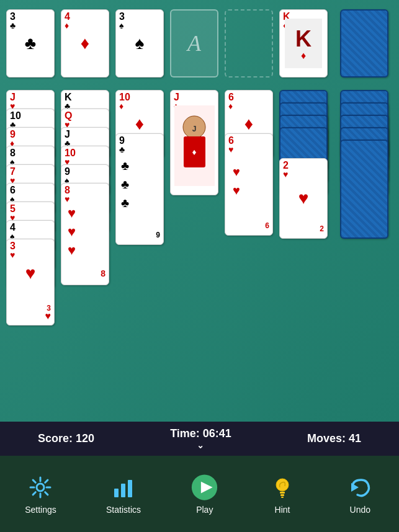 Image resolution: width=399 pixels, height=532 pixels. I want to click on card-9-clubs: 9 ♣ ♣ ♣ ♣ 9, so click(140, 189).